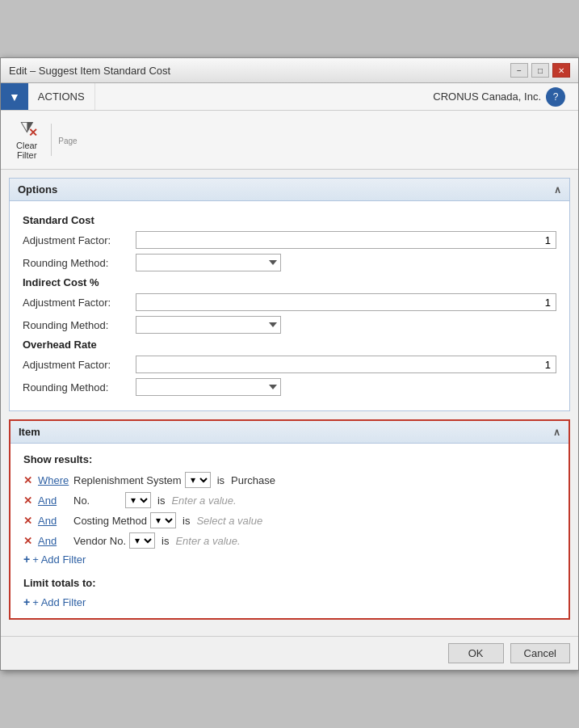 Image resolution: width=579 pixels, height=728 pixels. I want to click on filter-and3-is: is, so click(165, 541).